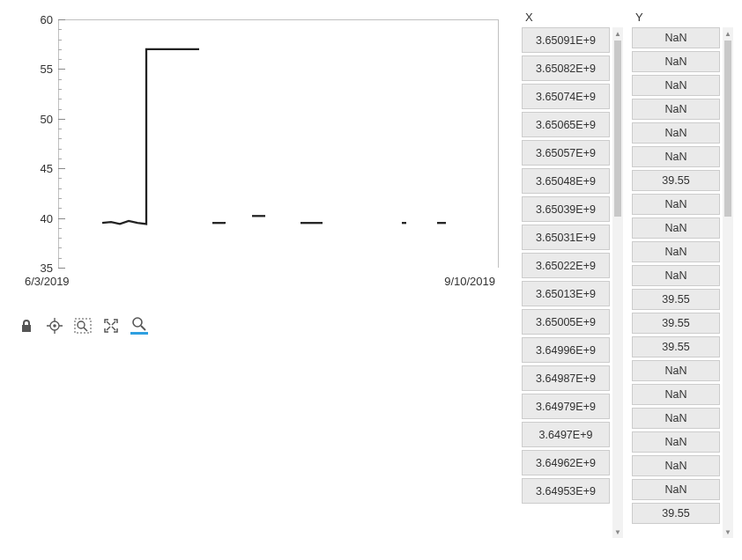 The height and width of the screenshot is (560, 742). What do you see at coordinates (682, 19) in the screenshot?
I see `y-column-header: Y` at bounding box center [682, 19].